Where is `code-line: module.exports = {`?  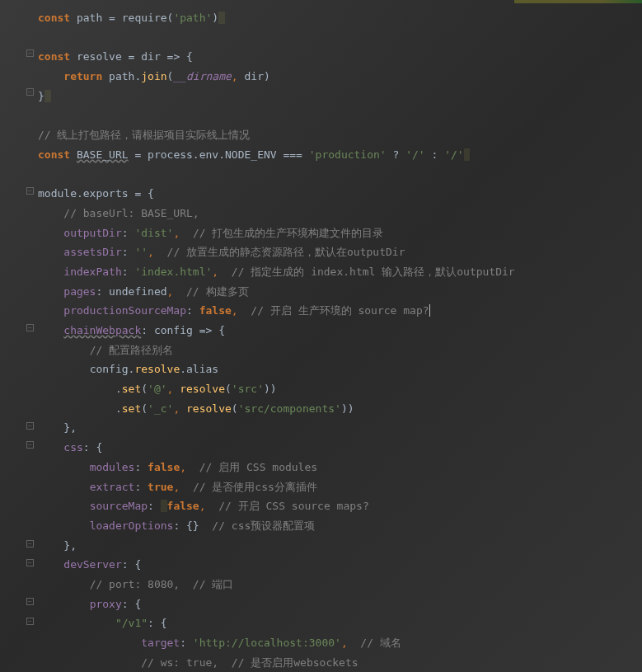 code-line: module.exports = { is located at coordinates (340, 194).